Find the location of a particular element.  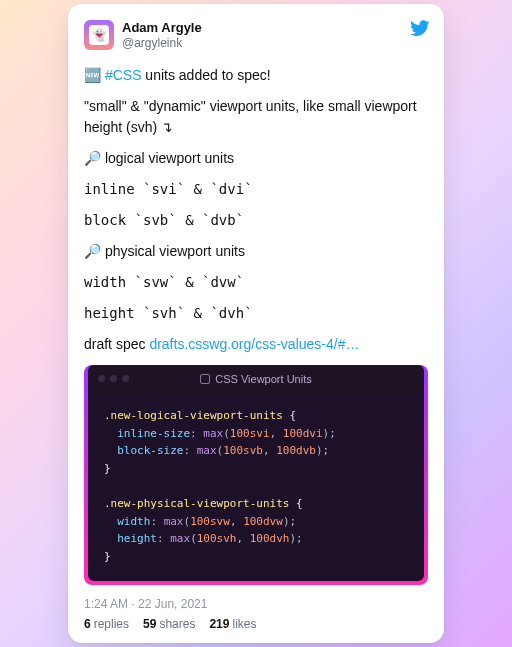

text: units added to spec! is located at coordinates (206, 75).